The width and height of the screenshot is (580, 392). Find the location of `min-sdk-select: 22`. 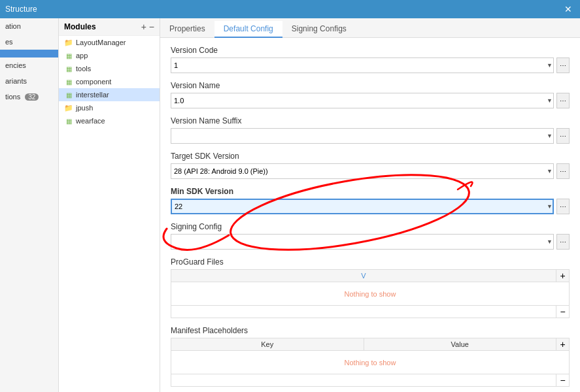

min-sdk-select: 22 is located at coordinates (362, 206).